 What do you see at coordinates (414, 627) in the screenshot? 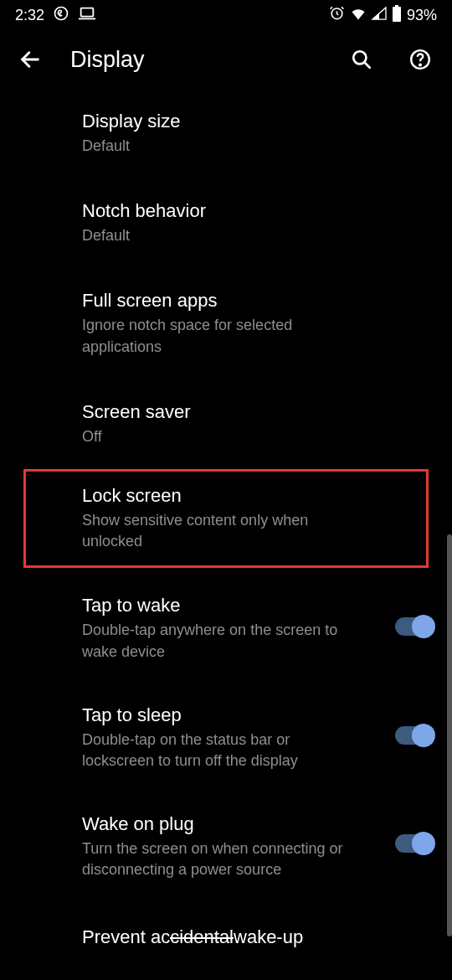
I see `toggle-tap-to-wake` at bounding box center [414, 627].